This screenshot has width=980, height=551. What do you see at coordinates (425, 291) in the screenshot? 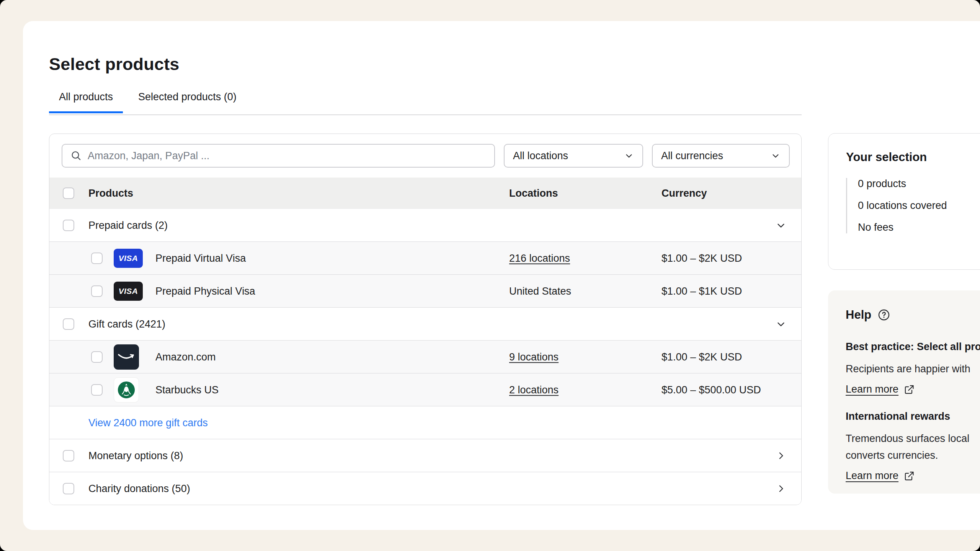
I see `product-row-prepaid-physical-visa: VISA Prepaid Physical Visa United States…` at bounding box center [425, 291].